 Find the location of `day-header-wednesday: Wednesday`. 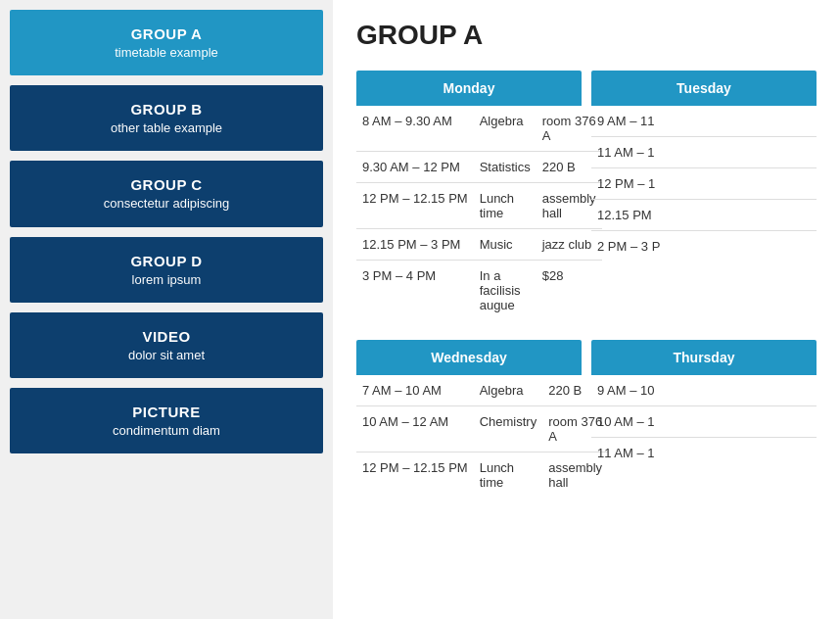

day-header-wednesday: Wednesday is located at coordinates (469, 357).